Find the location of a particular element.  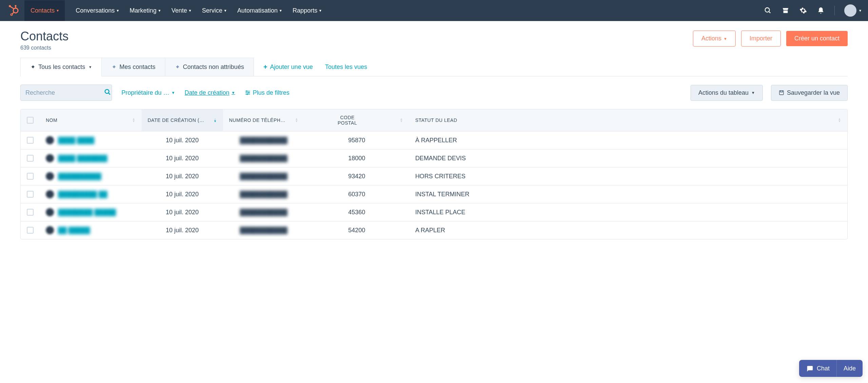

search-box is located at coordinates (66, 93).